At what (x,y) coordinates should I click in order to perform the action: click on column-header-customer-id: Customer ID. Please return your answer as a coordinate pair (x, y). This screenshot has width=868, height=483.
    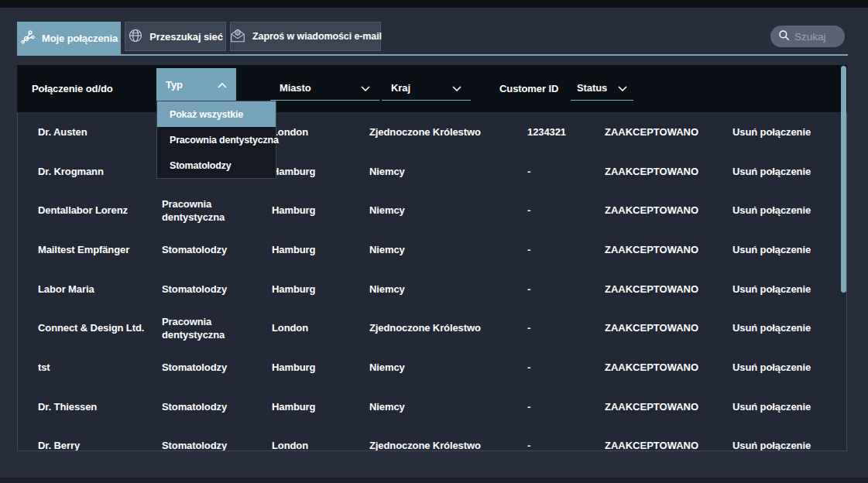
    Looking at the image, I should click on (529, 88).